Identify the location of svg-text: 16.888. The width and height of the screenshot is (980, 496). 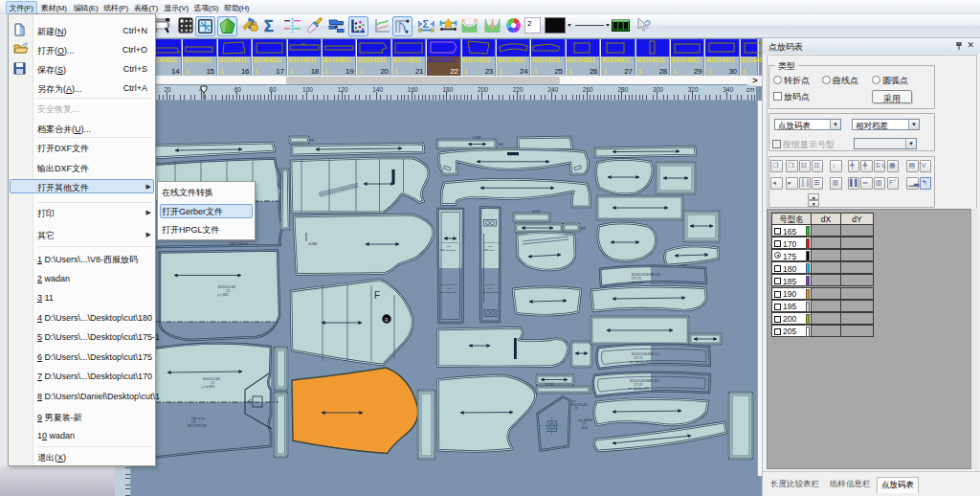
(313, 244).